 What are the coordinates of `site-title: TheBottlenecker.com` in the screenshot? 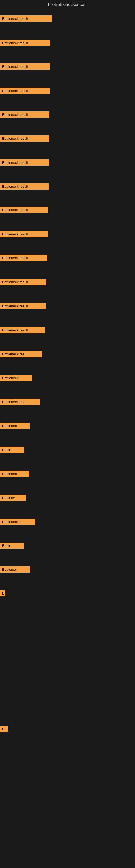 It's located at (68, 5).